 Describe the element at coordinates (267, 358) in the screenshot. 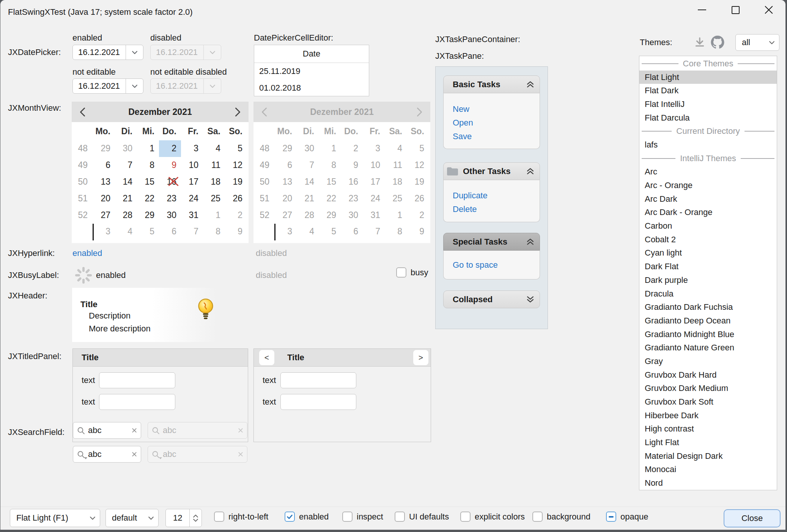

I see `titledpanel-left-button: <` at that location.